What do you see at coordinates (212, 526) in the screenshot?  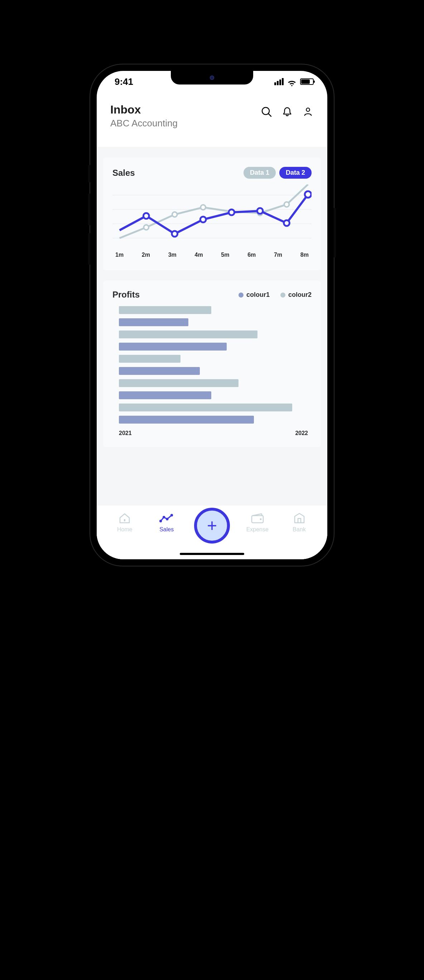 I see `fab-add-button: +` at bounding box center [212, 526].